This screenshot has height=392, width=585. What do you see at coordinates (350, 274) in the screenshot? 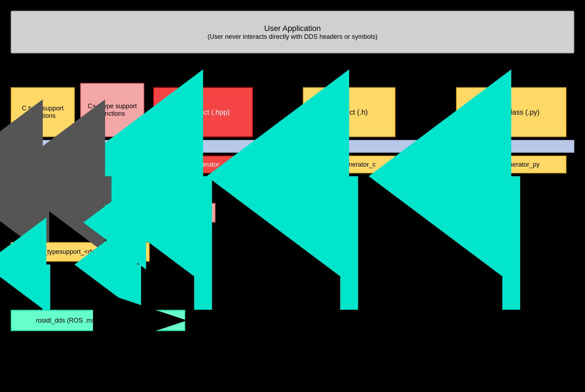
I see `msg-label-2: .msg` at bounding box center [350, 274].